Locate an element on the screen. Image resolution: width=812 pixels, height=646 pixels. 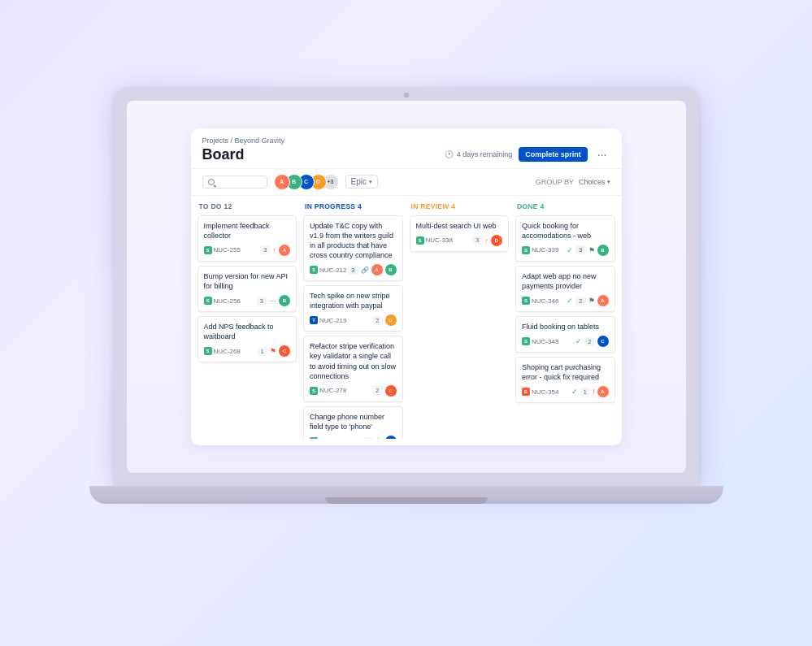
card-footer: S NUC-343 ✓ 2 C is located at coordinates (566, 341).